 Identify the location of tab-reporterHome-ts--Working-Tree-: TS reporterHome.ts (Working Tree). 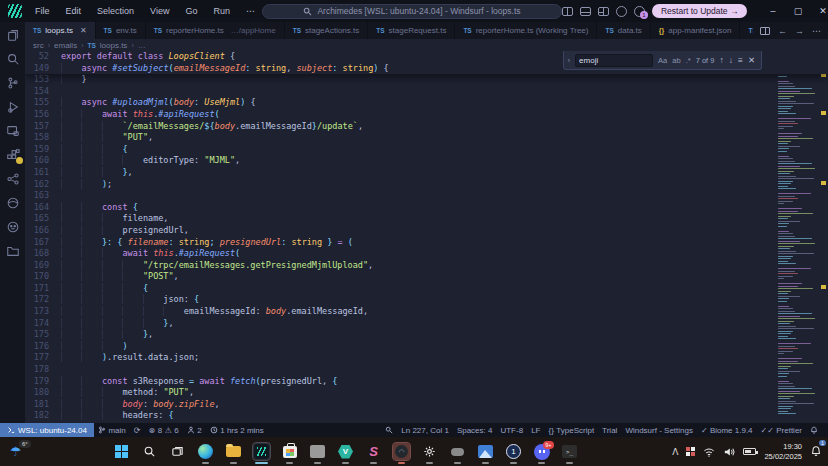
(526, 30).